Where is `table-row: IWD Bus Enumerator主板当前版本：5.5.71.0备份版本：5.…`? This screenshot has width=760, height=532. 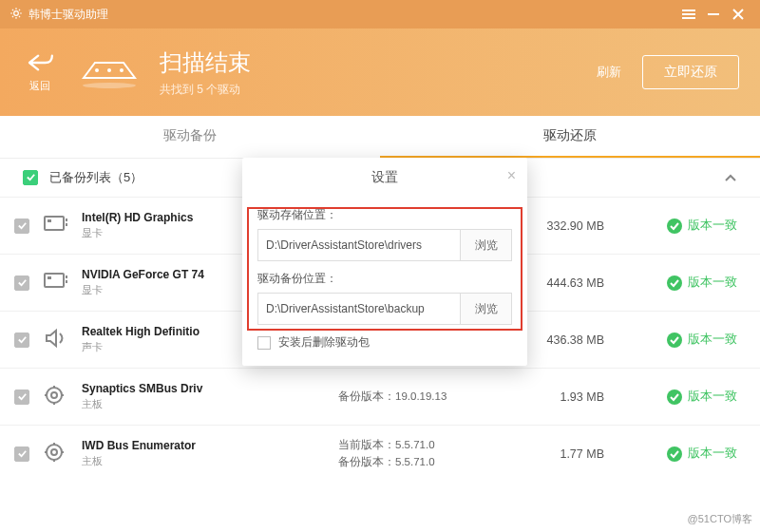 table-row: IWD Bus Enumerator主板当前版本：5.5.71.0备份版本：5.… is located at coordinates (380, 453).